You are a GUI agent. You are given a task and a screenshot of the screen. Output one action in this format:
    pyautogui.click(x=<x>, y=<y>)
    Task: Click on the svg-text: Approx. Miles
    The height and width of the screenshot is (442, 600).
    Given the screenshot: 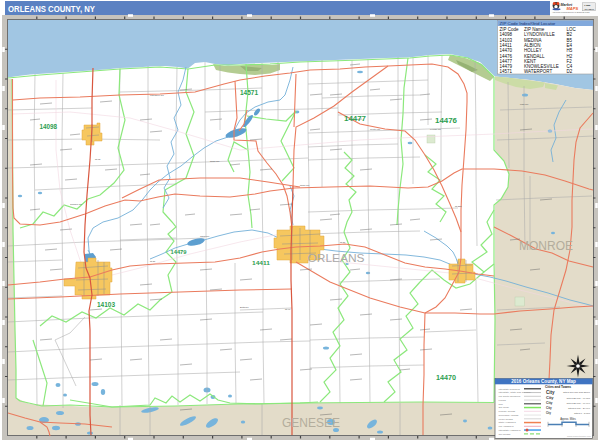 What is the action you would take?
    pyautogui.click(x=568, y=419)
    